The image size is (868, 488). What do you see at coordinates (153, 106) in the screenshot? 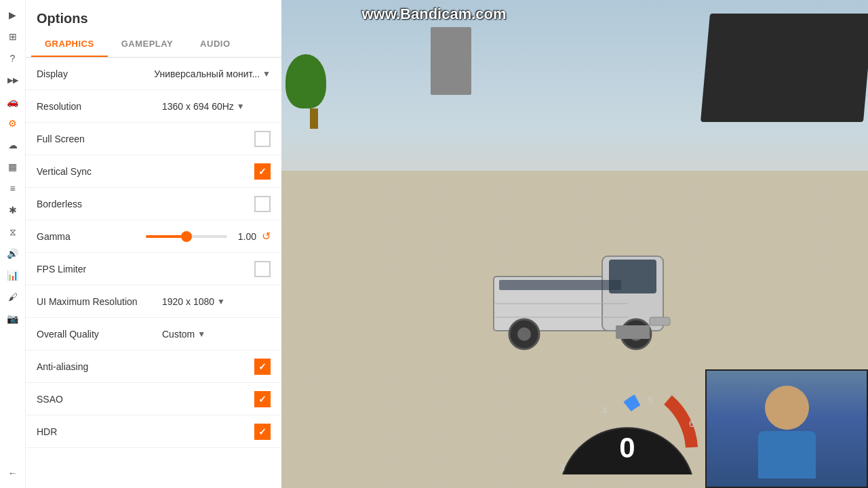
I see `setting-resolution: Resolution 1360 x 694 60Hz ▼` at bounding box center [153, 106].